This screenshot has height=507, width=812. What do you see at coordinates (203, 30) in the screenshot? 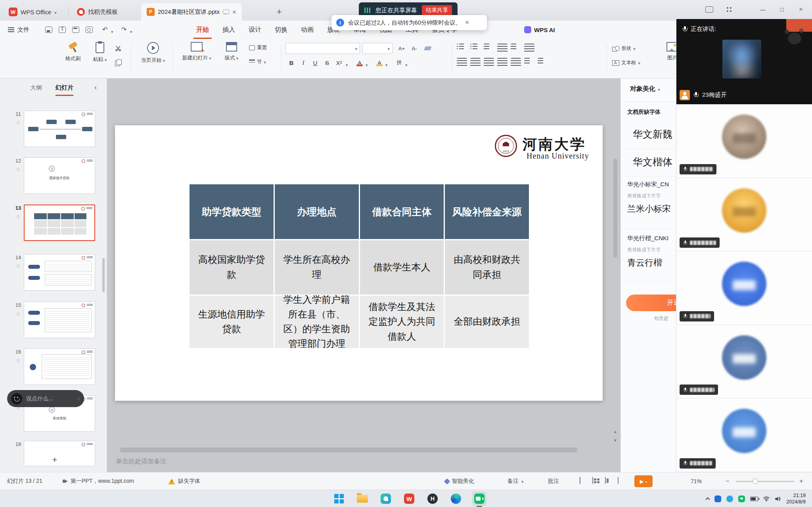
I see `tab-home: 开始` at bounding box center [203, 30].